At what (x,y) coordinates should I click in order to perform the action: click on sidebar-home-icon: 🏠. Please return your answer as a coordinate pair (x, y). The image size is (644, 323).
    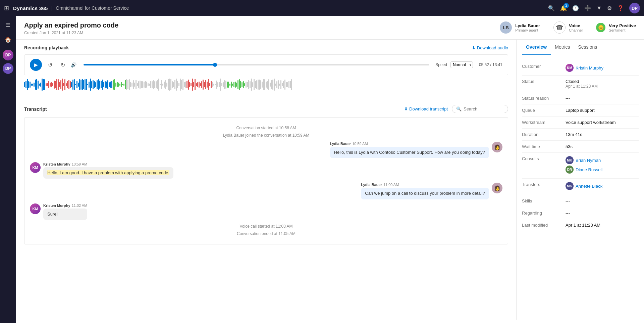
    Looking at the image, I should click on (8, 40).